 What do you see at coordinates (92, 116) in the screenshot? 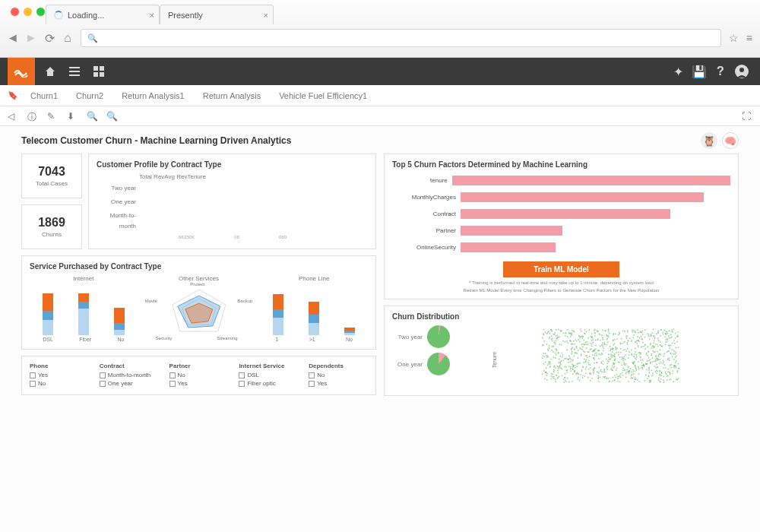
I see `zoom-out-icon: 🔍` at bounding box center [92, 116].